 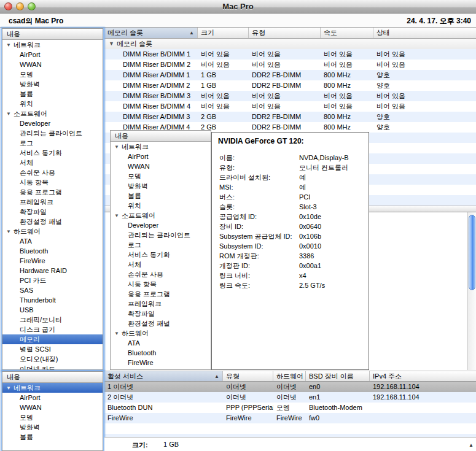 I want to click on column-header: 활성 서비스▲, so click(x=163, y=376).